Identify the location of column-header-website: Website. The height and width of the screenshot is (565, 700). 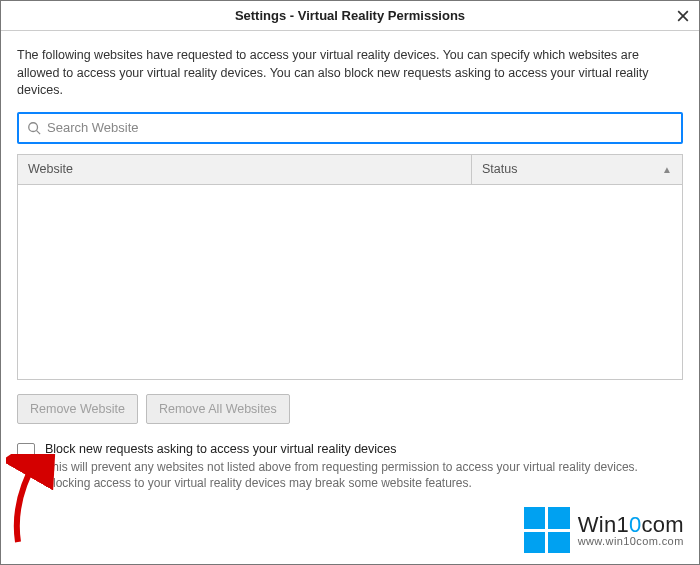
(244, 170).